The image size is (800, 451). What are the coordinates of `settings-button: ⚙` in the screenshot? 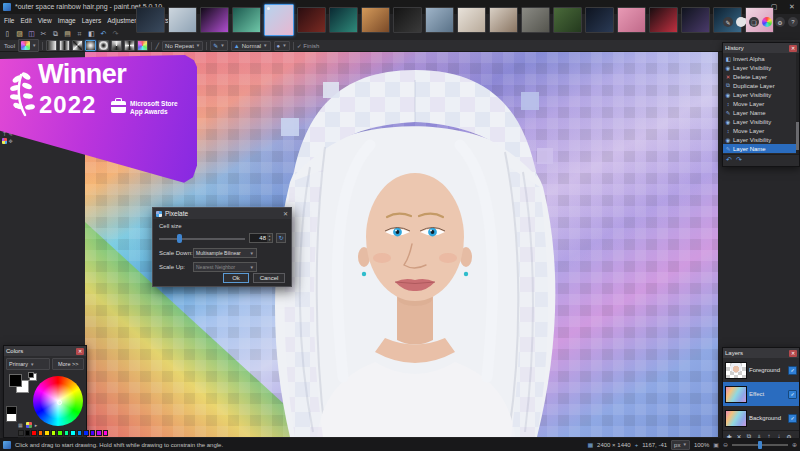 It's located at (780, 22).